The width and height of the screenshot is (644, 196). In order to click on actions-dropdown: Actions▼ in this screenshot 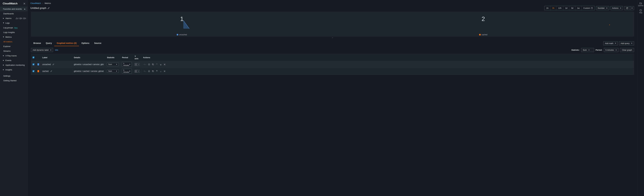, I will do `click(617, 8)`.